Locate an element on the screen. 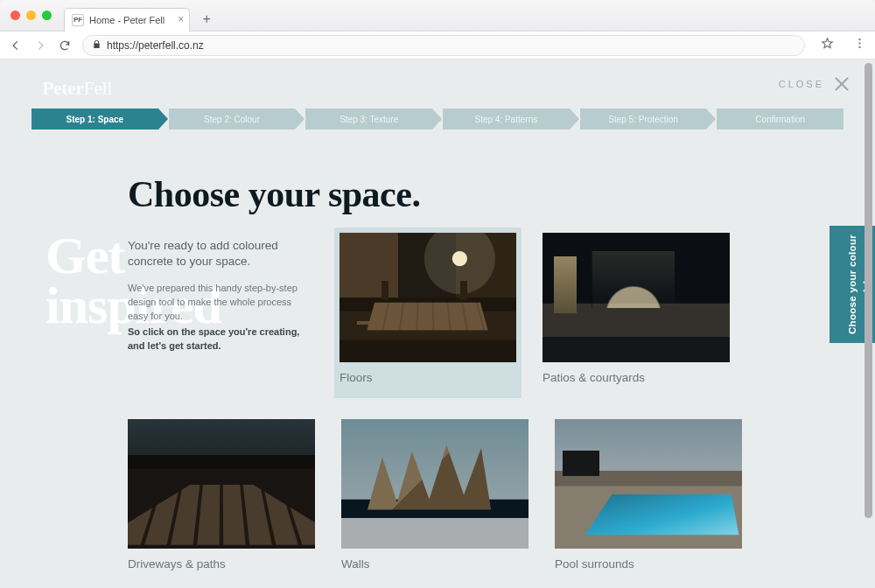  step-label: Step 5: Protection is located at coordinates (643, 119).